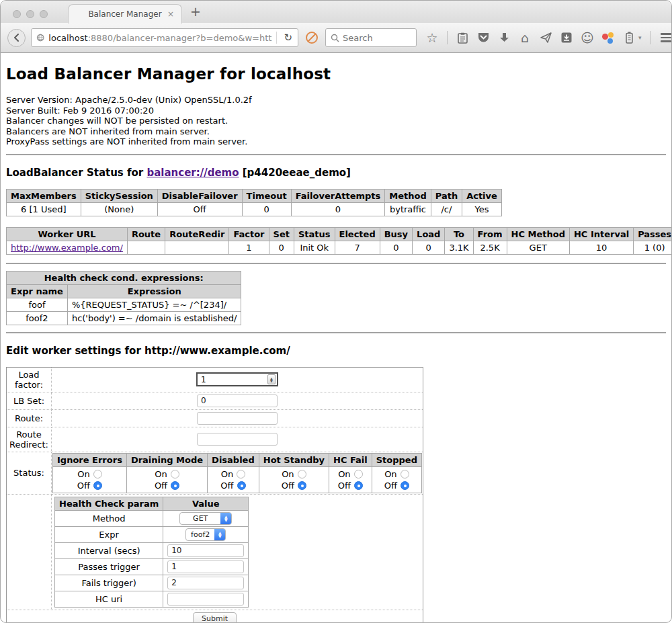 This screenshot has width=672, height=623. What do you see at coordinates (109, 518) in the screenshot?
I see `hc-method-label: Method` at bounding box center [109, 518].